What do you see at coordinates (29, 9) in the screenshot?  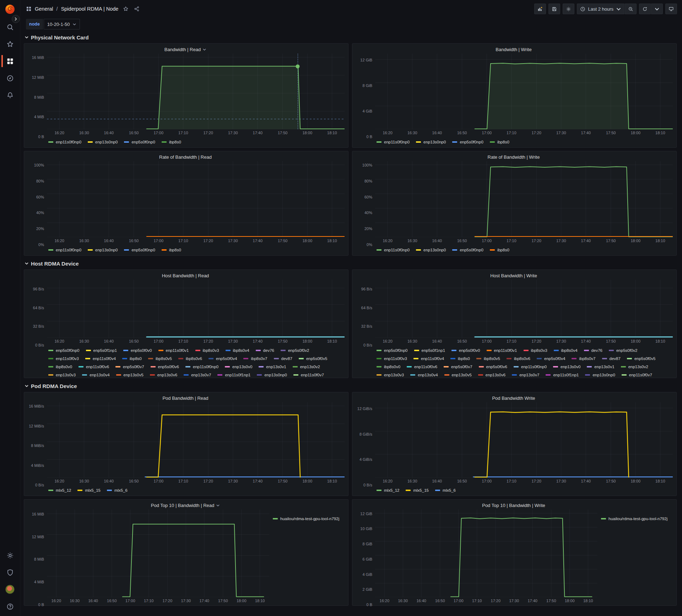 I see `dashboard-grid-icon` at bounding box center [29, 9].